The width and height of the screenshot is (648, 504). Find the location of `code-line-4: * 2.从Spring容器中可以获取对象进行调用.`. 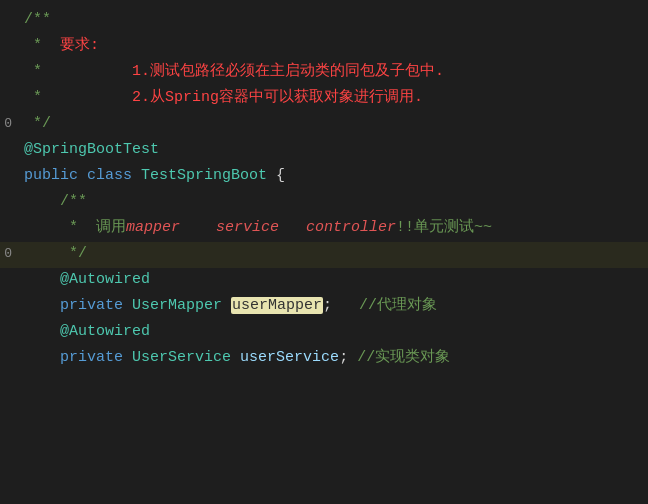

code-line-4: * 2.从Spring容器中可以获取对象进行调用. is located at coordinates (324, 99).